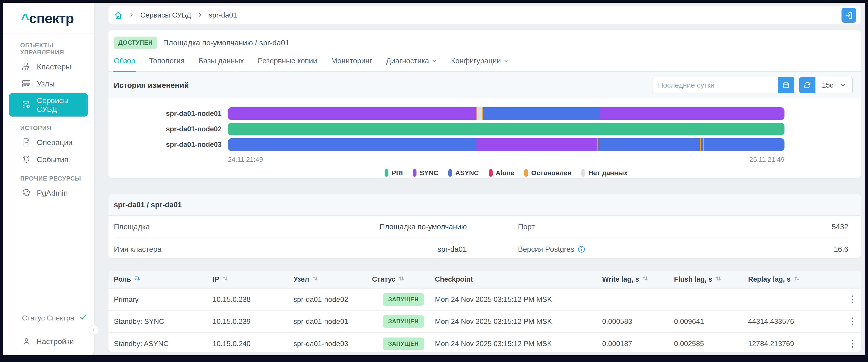 The image size is (868, 362). What do you see at coordinates (506, 61) in the screenshot?
I see `chevron-down-icon` at bounding box center [506, 61].